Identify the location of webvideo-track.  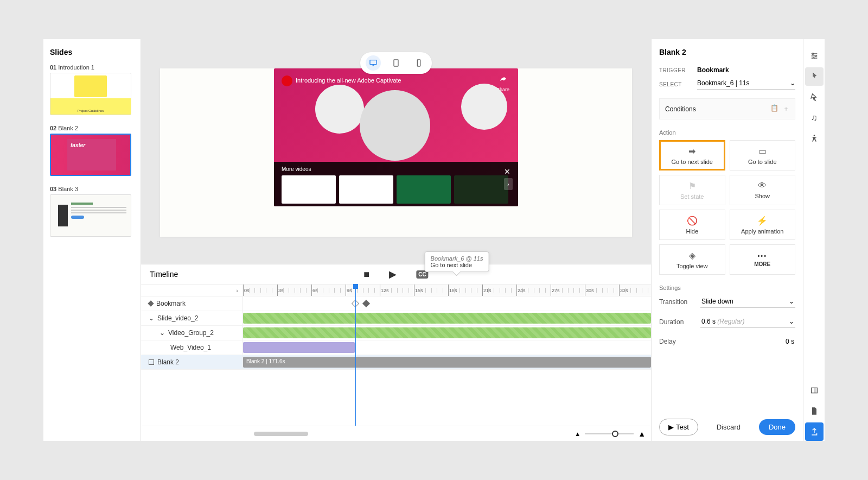
(447, 348).